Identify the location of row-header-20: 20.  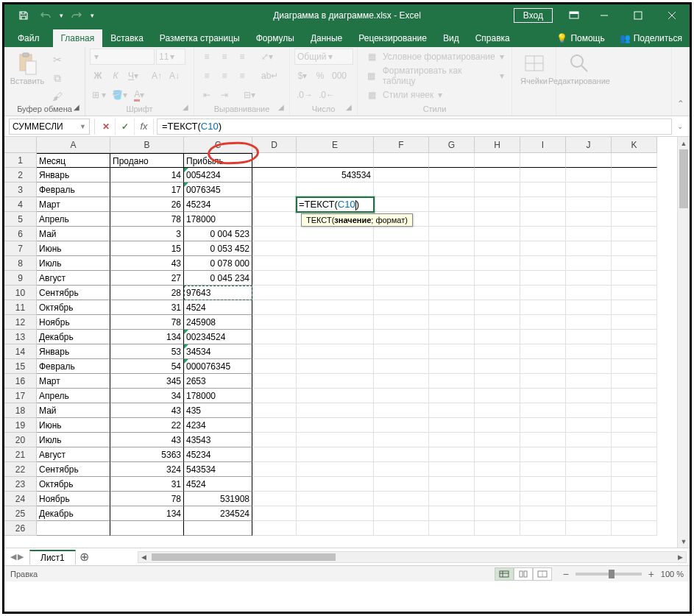
(21, 440).